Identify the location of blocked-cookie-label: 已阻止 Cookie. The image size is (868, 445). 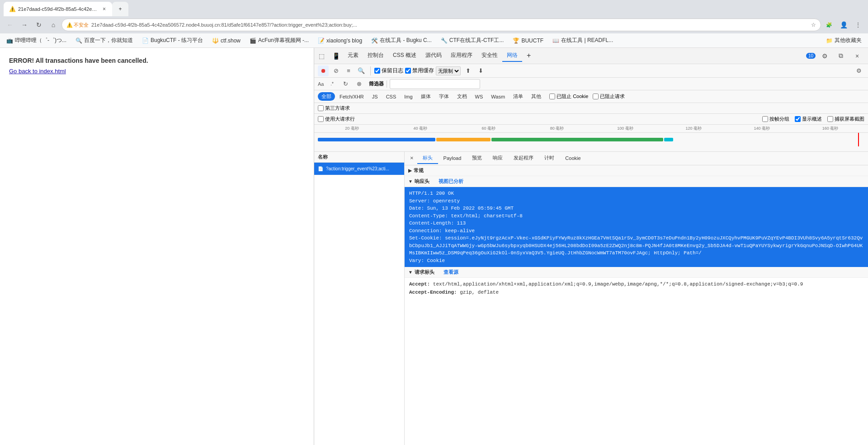
(569, 97).